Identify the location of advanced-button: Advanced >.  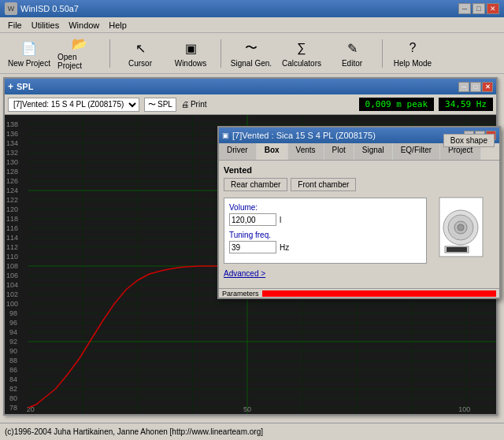
(244, 274).